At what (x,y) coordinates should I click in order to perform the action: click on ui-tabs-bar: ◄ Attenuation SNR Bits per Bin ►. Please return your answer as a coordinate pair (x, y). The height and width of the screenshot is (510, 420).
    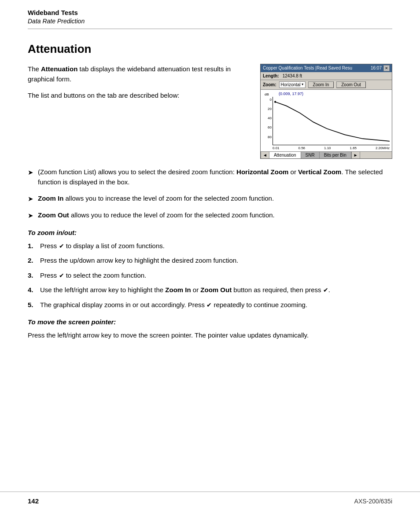
    Looking at the image, I should click on (326, 155).